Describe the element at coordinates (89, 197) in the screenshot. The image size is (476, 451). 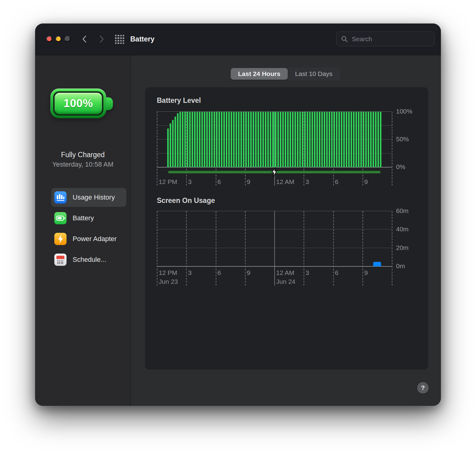
I see `sidebar-item-usage-history: Usage History` at that location.